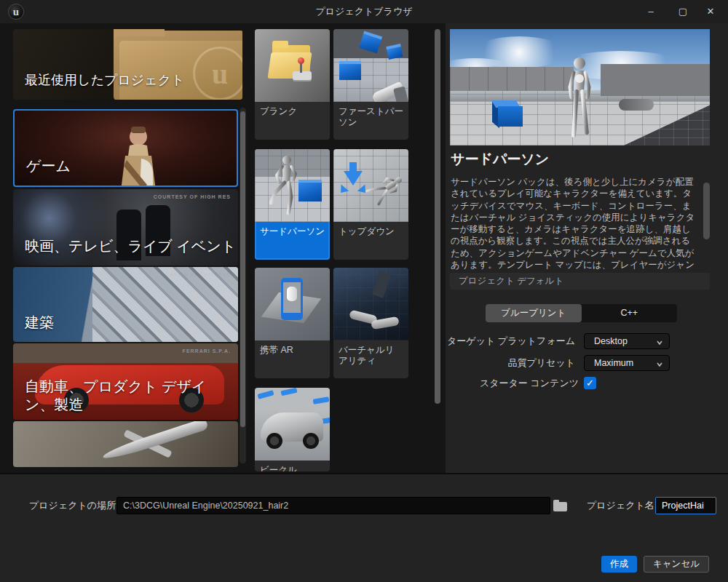 The width and height of the screenshot is (728, 582). What do you see at coordinates (293, 65) in the screenshot?
I see `blank-template-art` at bounding box center [293, 65].